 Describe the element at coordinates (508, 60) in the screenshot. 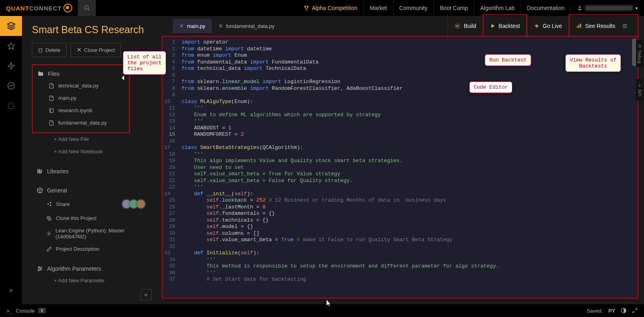

I see `callout-run-backtest: Run Backtest` at that location.